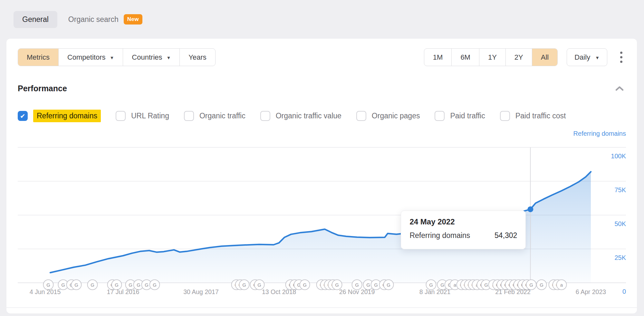  What do you see at coordinates (435, 292) in the screenshot?
I see `x-axis-label: 8 Jan 2021` at bounding box center [435, 292].